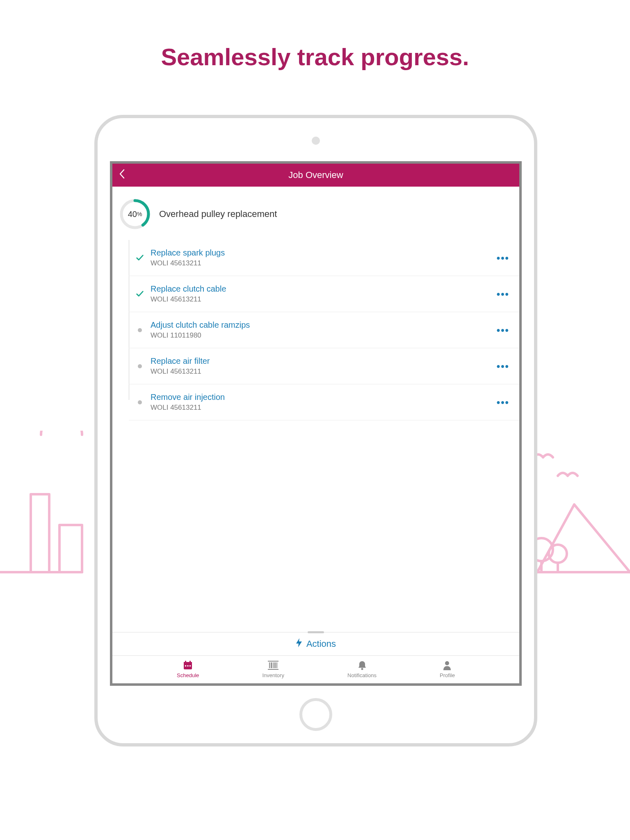 Image resolution: width=630 pixels, height=840 pixels. Describe the element at coordinates (122, 175) in the screenshot. I see `back-icon` at that location.